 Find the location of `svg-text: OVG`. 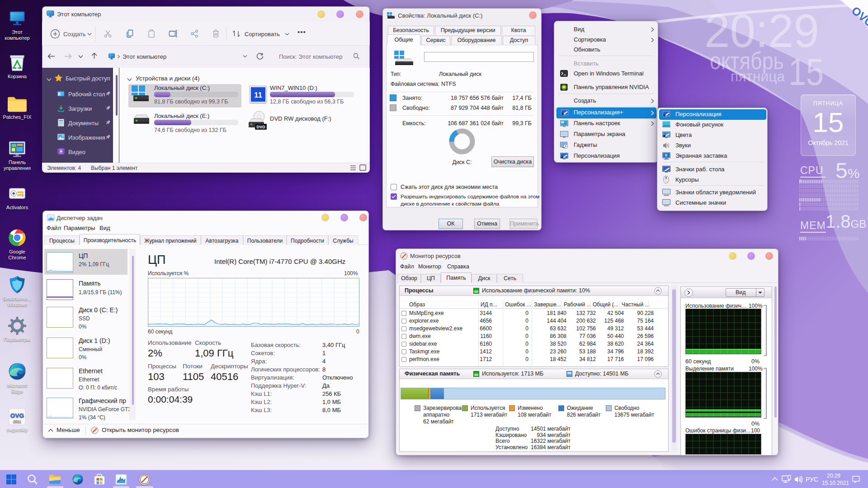

svg-text: OVG is located at coordinates (17, 416).